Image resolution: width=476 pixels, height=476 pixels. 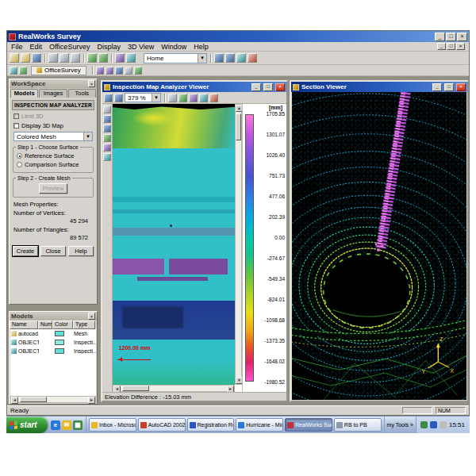 What do you see at coordinates (25, 251) in the screenshot?
I see `create-button: Create` at bounding box center [25, 251].